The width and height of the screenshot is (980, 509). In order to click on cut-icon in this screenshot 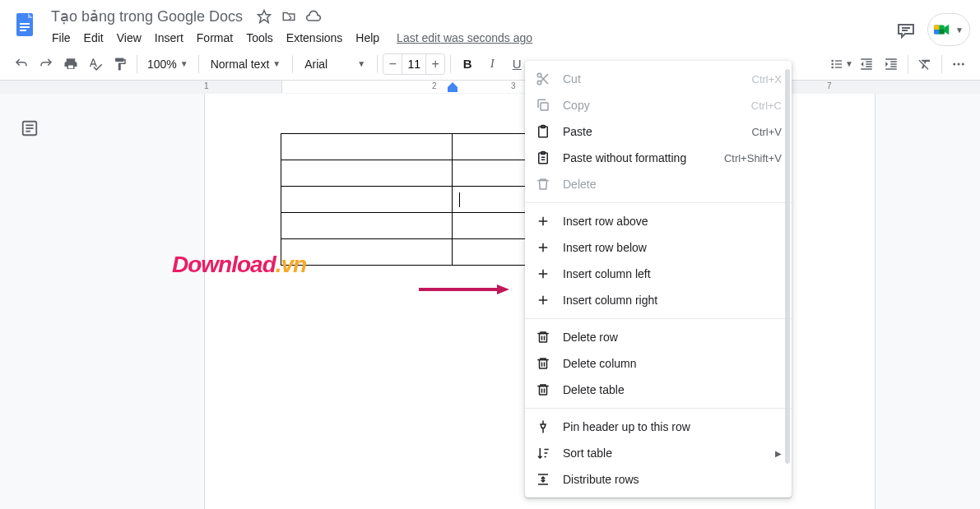, I will do `click(543, 79)`.